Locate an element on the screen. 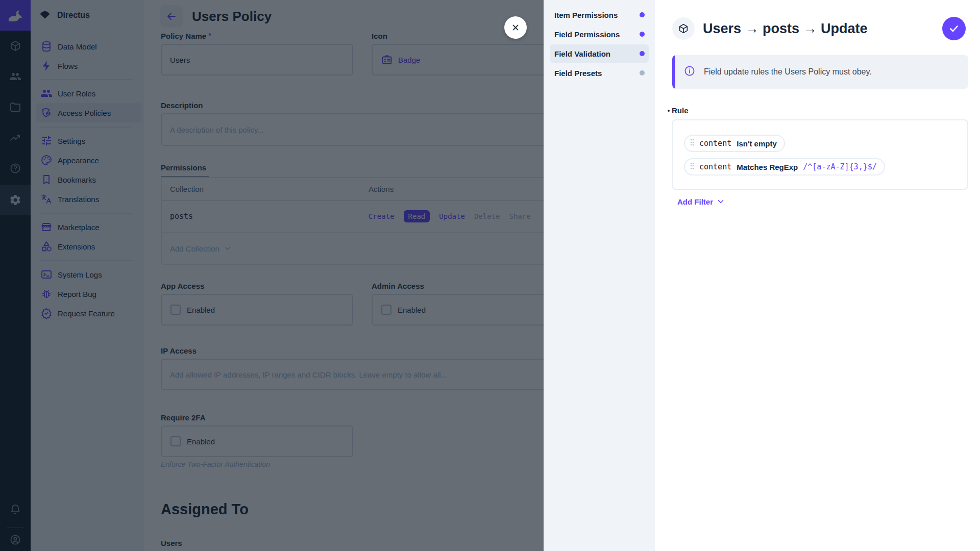 This screenshot has height=551, width=980. notice-accent-bar is located at coordinates (674, 72).